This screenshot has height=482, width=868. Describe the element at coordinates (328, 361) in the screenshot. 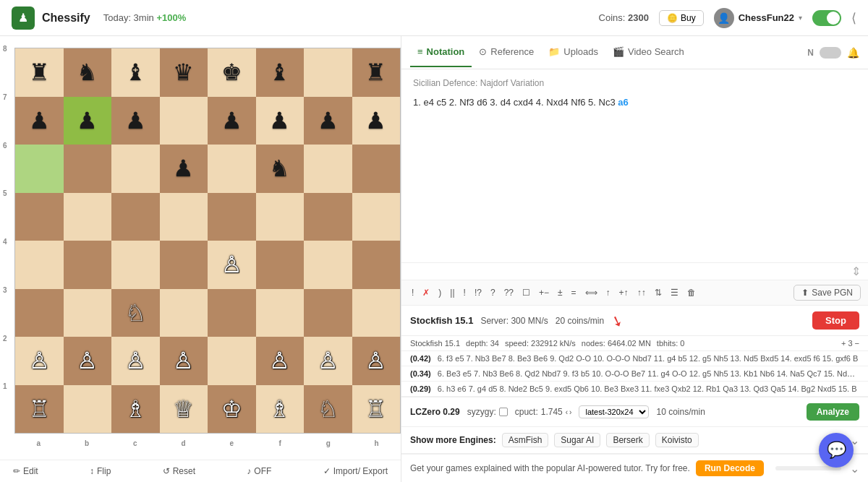

I see `board-cell-g2: ♙` at that location.